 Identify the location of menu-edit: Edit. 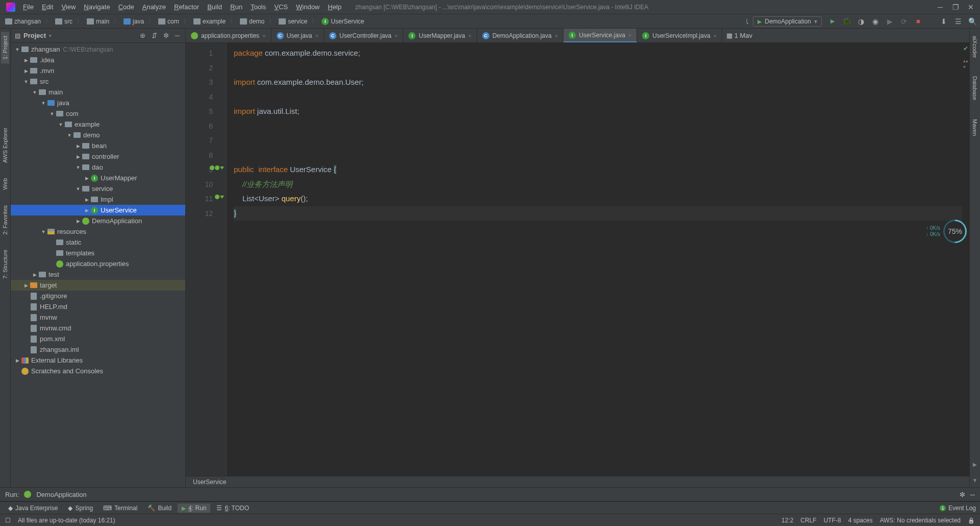
(47, 7).